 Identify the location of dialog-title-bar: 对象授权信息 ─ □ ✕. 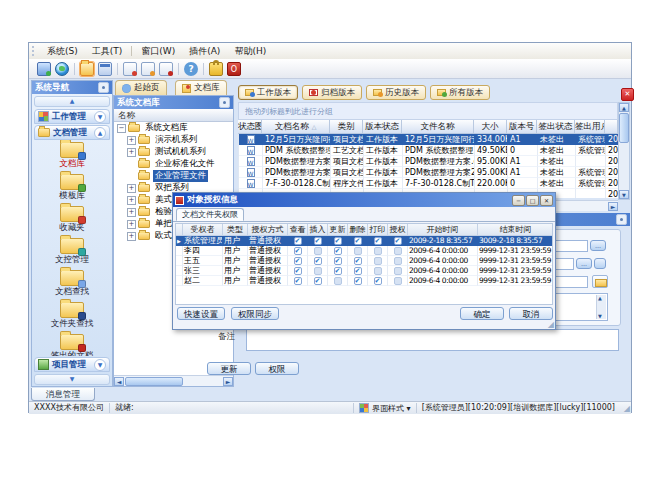
(364, 200).